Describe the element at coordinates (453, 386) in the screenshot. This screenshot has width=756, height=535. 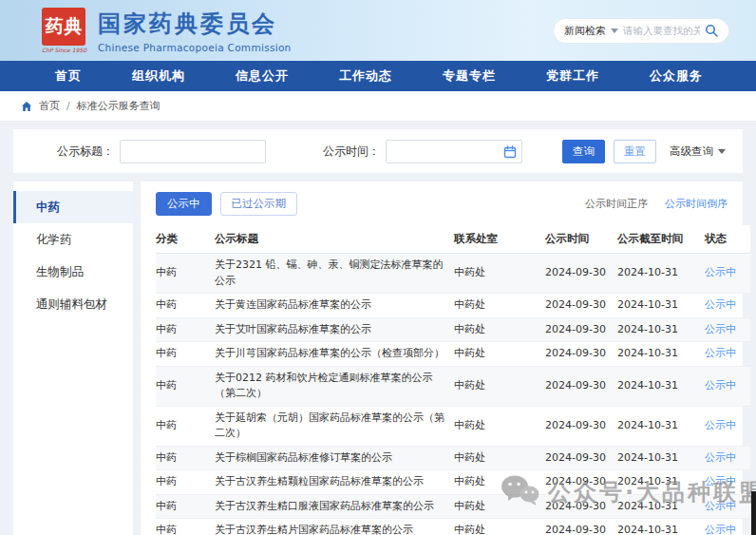
I see `table-row: 中药关于0212 药材和饮片检定通则标准草案的公示（第二次）中药处2024-09…` at that location.